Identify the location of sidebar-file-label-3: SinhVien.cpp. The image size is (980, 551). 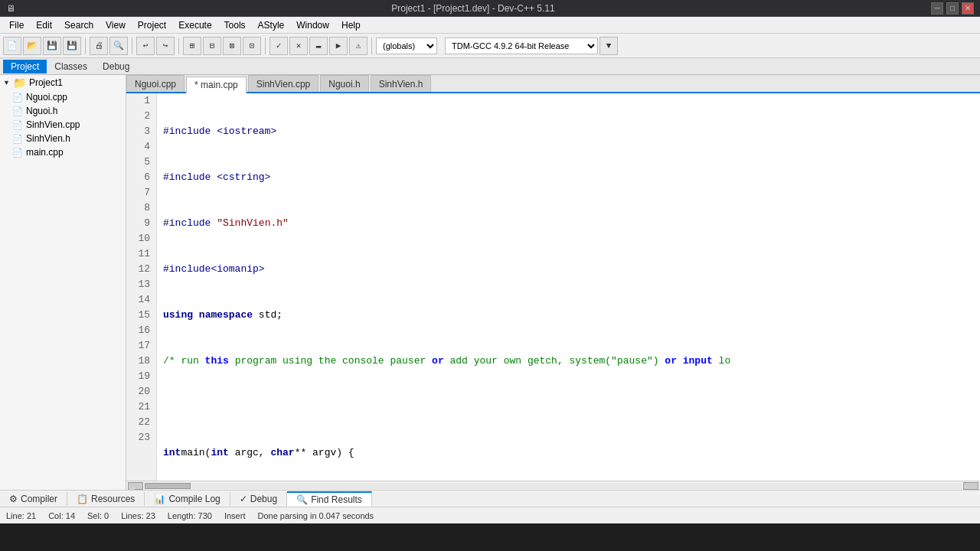
(54, 125).